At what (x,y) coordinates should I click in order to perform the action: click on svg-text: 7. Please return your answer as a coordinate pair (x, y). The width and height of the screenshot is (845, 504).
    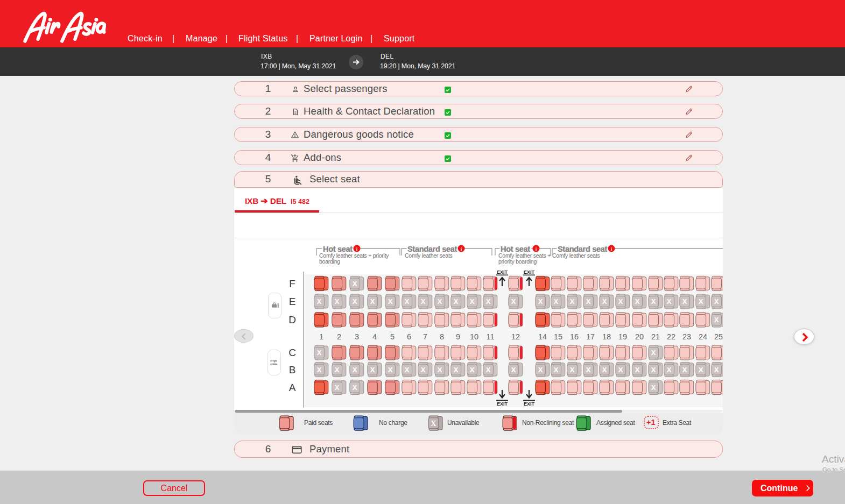
    Looking at the image, I should click on (425, 337).